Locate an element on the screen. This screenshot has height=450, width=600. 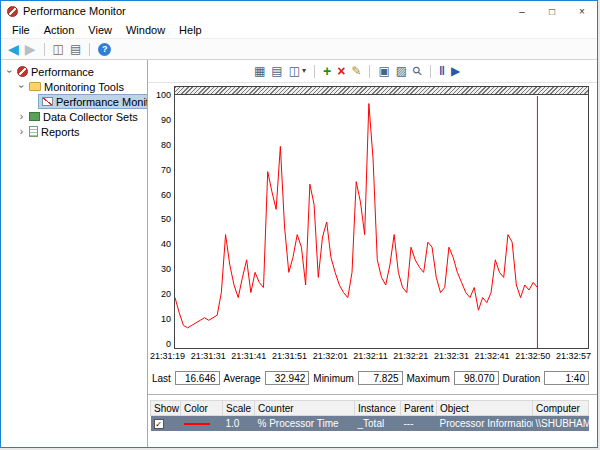
counter-cell: % Processor Time is located at coordinates (305, 424).